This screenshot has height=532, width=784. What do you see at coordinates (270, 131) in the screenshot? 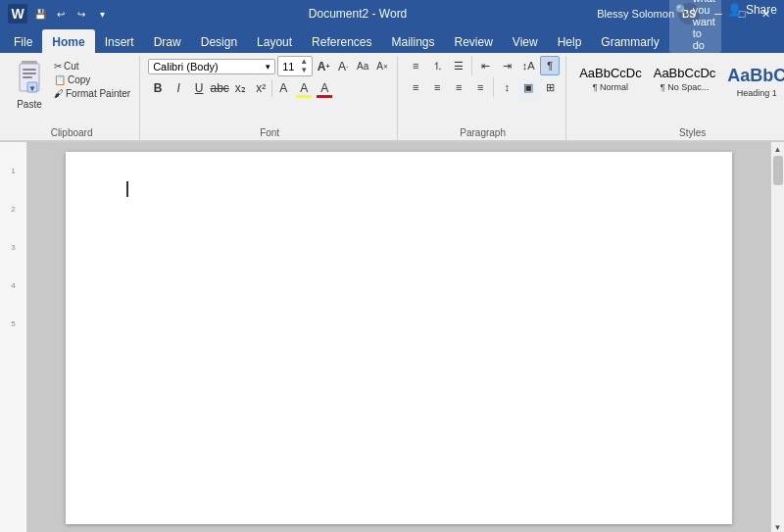
I see `font-group-label: Font` at bounding box center [270, 131].